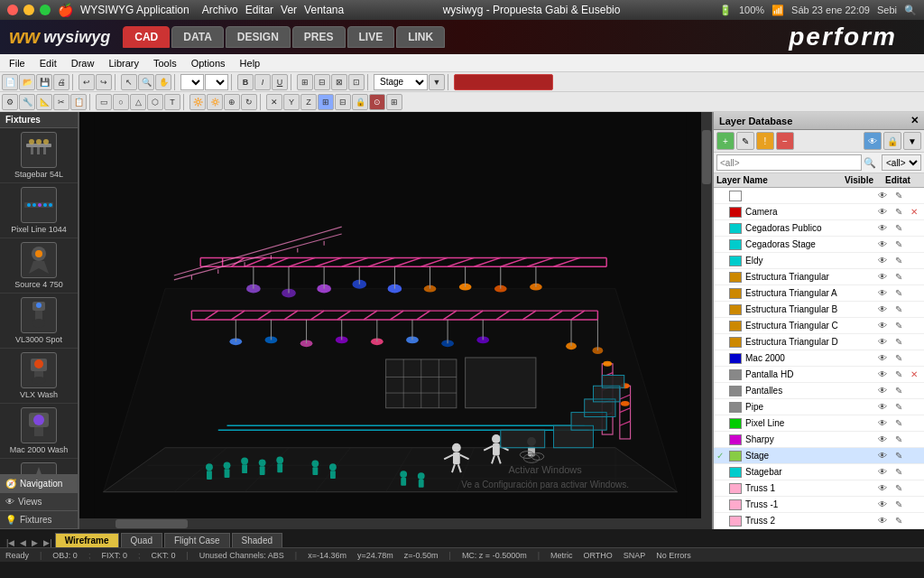 Image resolution: width=924 pixels, height=578 pixels. Describe the element at coordinates (291, 102) in the screenshot. I see `tb2-y: Y` at that location.